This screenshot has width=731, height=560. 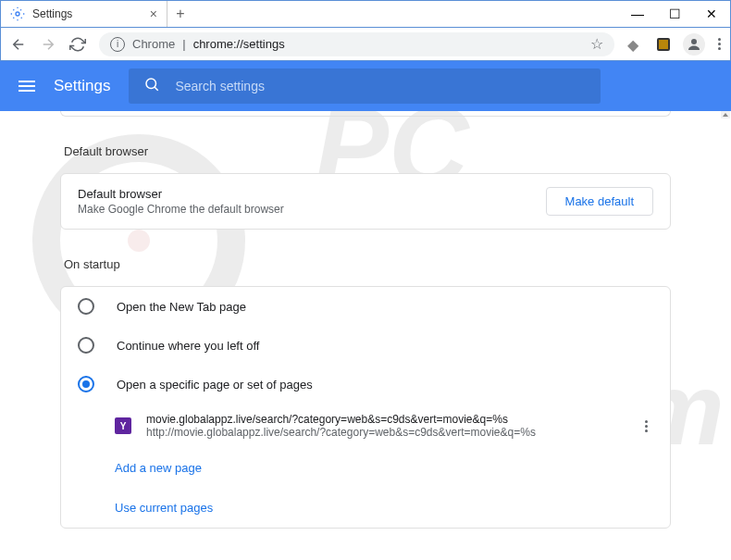 What do you see at coordinates (366, 114) in the screenshot?
I see `card-fragment` at bounding box center [366, 114].